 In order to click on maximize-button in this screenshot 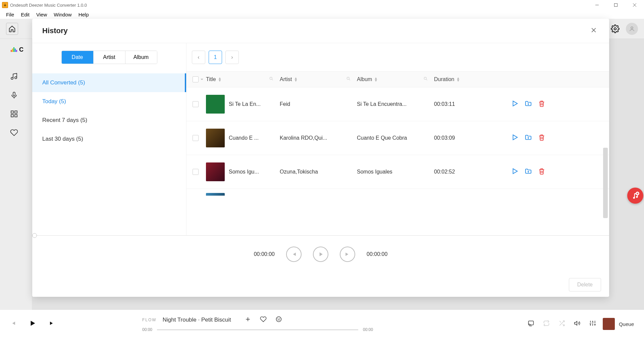, I will do `click(616, 5)`.